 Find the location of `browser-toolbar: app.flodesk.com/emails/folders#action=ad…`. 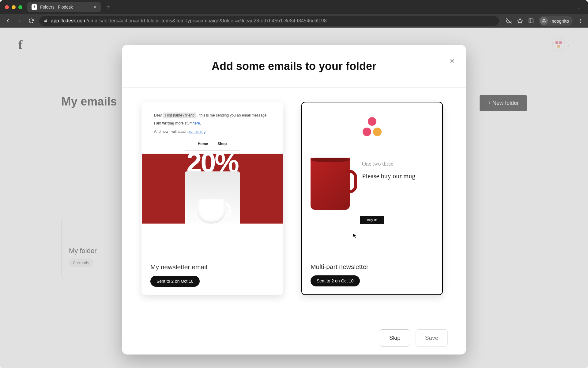

browser-toolbar: app.flodesk.com/emails/folders#action=ad… is located at coordinates (294, 21).